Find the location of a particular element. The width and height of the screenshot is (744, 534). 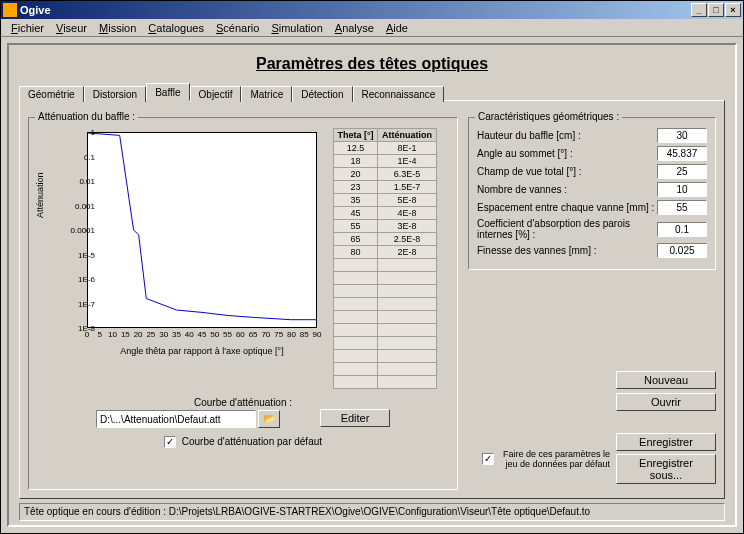

x-tick: 5 is located at coordinates (100, 334).